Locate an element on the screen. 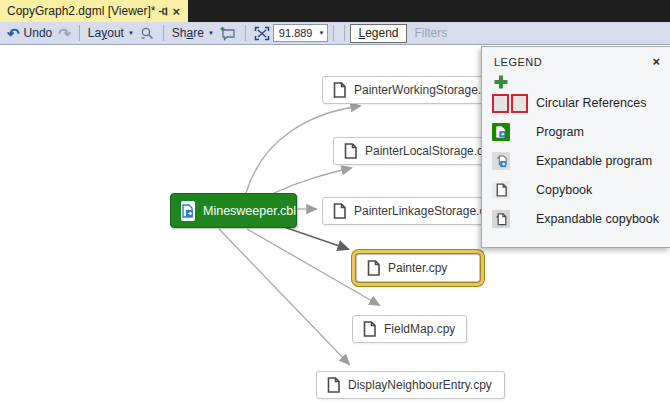  edge-minesweeper-displayneighbour is located at coordinates (284, 296).